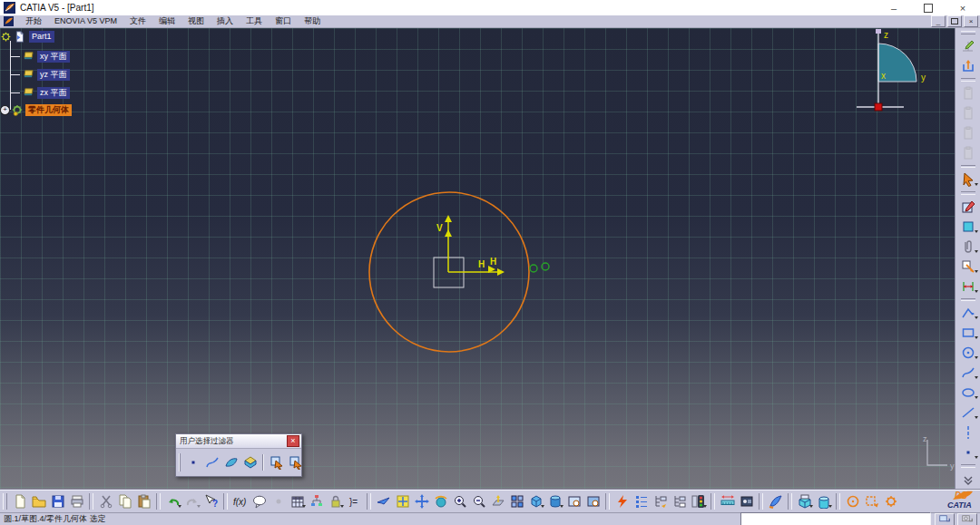 The width and height of the screenshot is (980, 525). What do you see at coordinates (354, 501) in the screenshot?
I see `relations-button: }=` at bounding box center [354, 501].